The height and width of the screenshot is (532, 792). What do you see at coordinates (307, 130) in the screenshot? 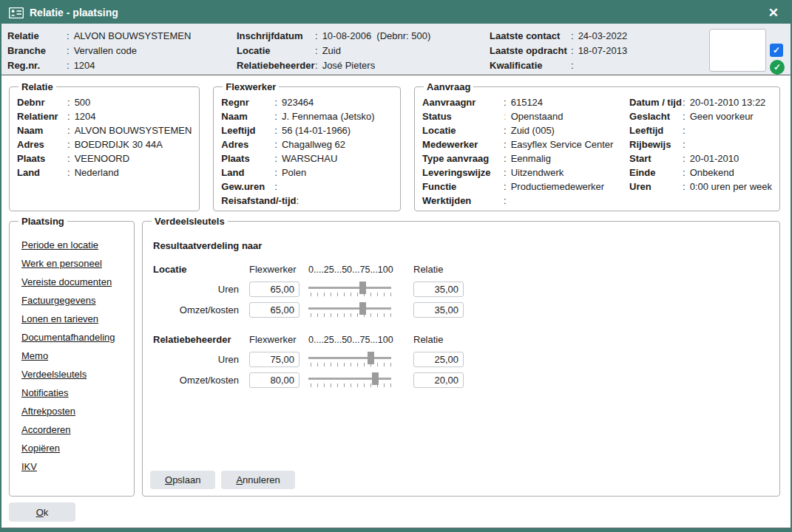
I see `field-row: Leeftijd56 (14-01-1966)` at bounding box center [307, 130].